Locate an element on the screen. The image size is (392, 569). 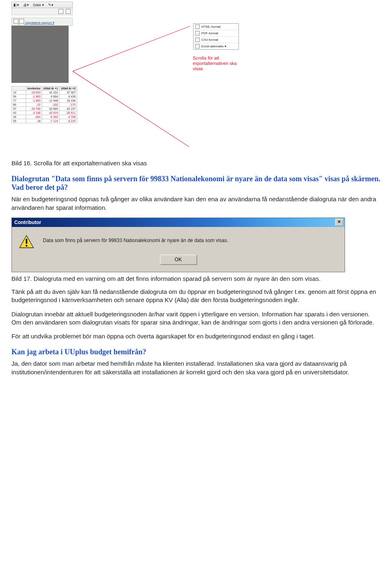
question-dialog-body: När en budgeteringsnod öppnas två gånger… is located at coordinates (196, 203).